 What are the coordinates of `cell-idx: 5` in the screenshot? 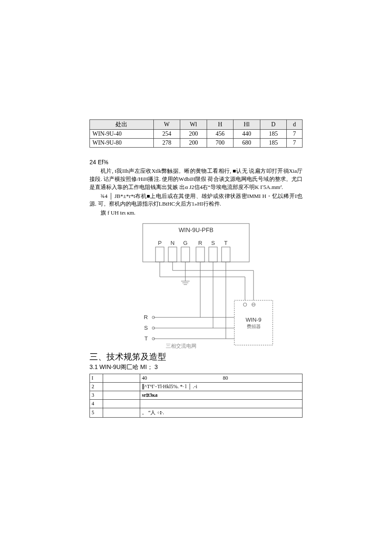 It's located at (96, 413).